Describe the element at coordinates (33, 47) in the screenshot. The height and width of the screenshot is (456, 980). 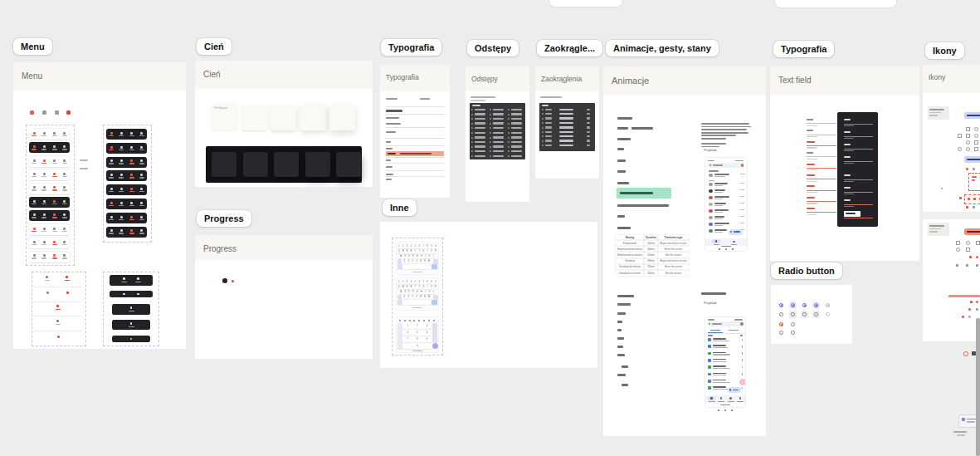
I see `frame-label-menu: Menu` at that location.